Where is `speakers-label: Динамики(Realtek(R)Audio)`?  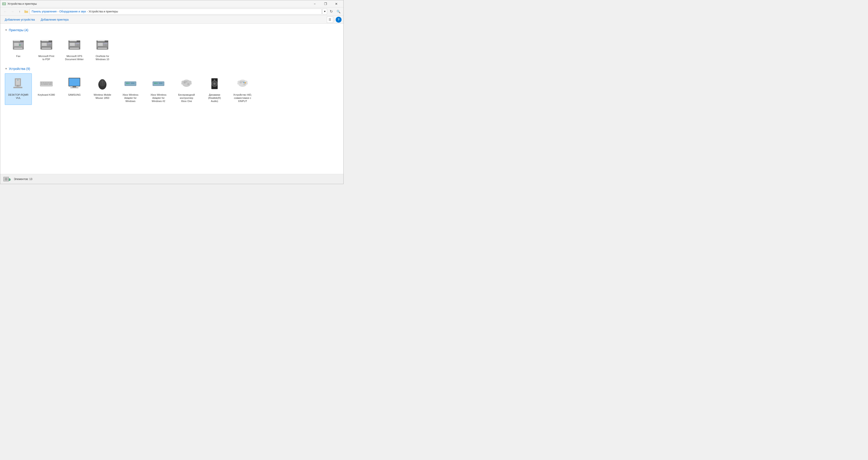
speakers-label: Динамики(Realtek(R)Audio) is located at coordinates (214, 98).